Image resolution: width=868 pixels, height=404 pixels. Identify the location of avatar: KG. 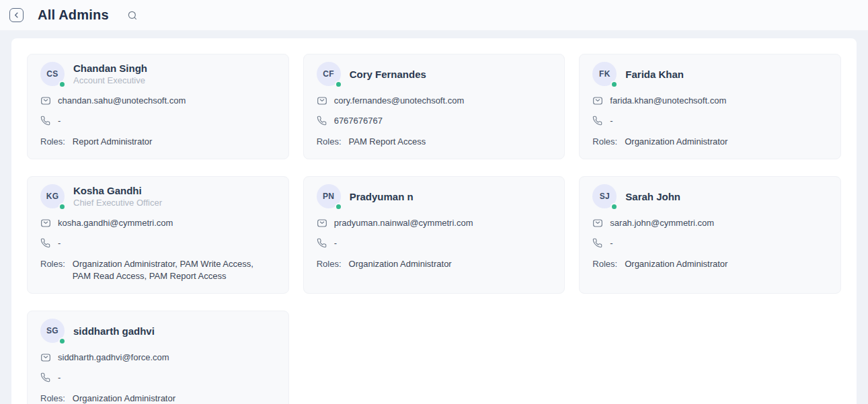
(52, 196).